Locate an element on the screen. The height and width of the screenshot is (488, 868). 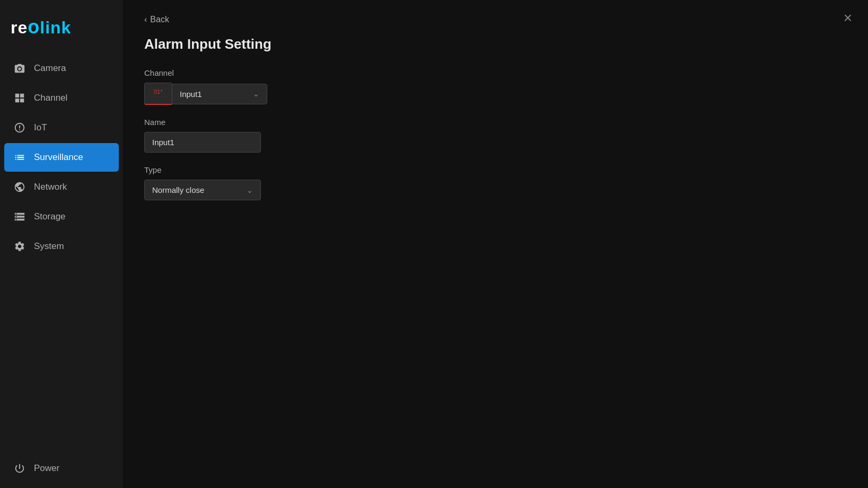
sidebar-item-storage: Storage is located at coordinates (62, 217).